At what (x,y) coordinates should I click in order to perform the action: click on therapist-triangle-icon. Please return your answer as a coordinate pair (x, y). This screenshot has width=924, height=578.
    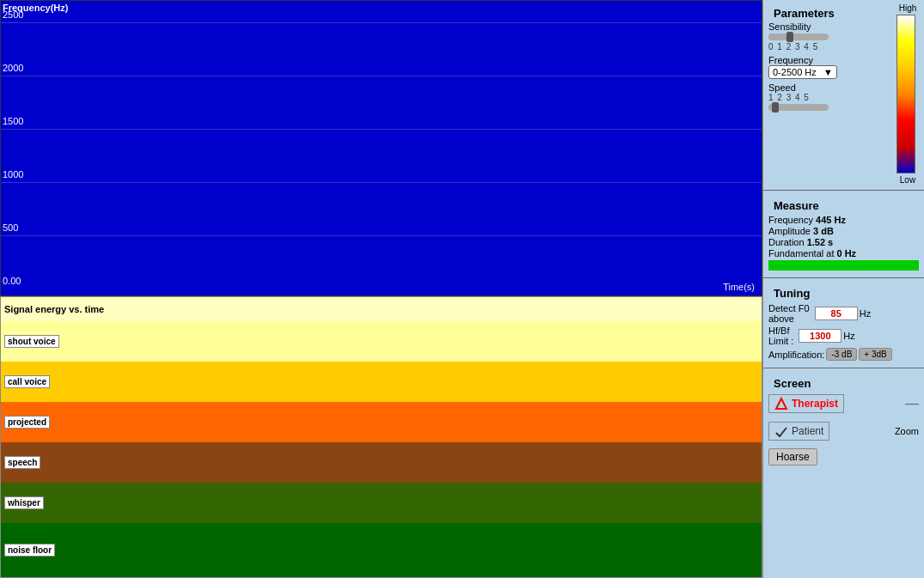
    Looking at the image, I should click on (781, 404).